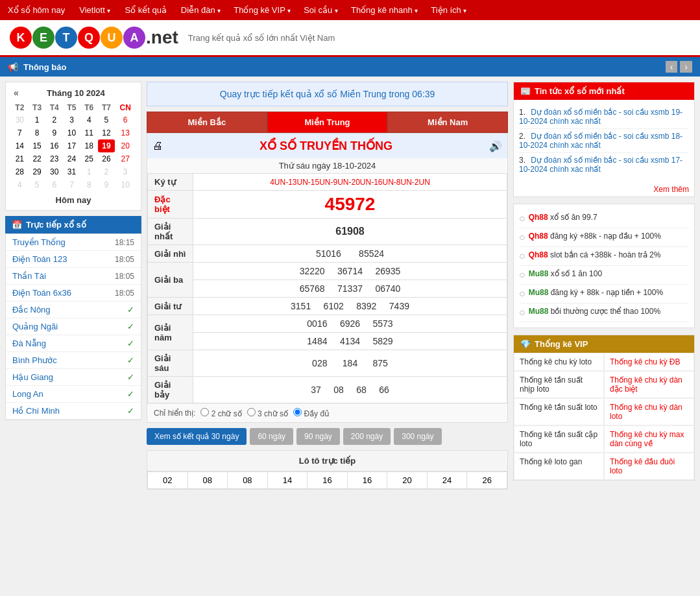  I want to click on lottery-item: Đà Nẵng✓, so click(73, 344).